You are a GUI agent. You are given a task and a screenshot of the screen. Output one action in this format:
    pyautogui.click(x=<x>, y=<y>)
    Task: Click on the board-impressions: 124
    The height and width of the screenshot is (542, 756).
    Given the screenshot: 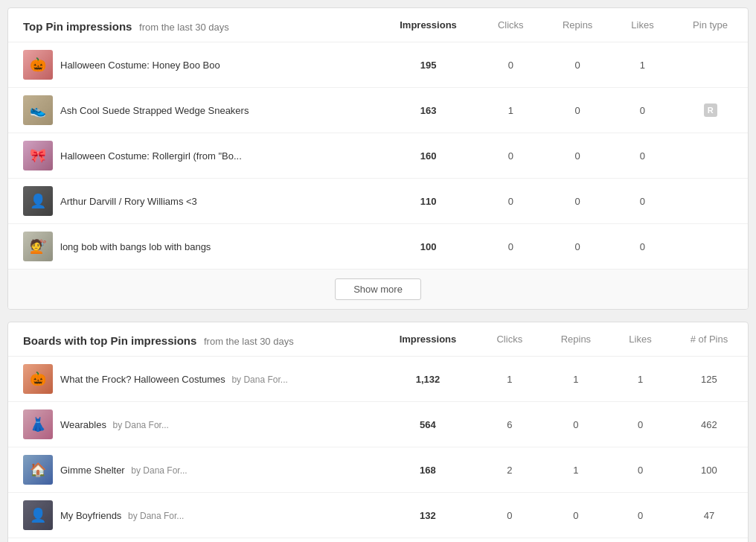 What is the action you would take?
    pyautogui.click(x=428, y=541)
    